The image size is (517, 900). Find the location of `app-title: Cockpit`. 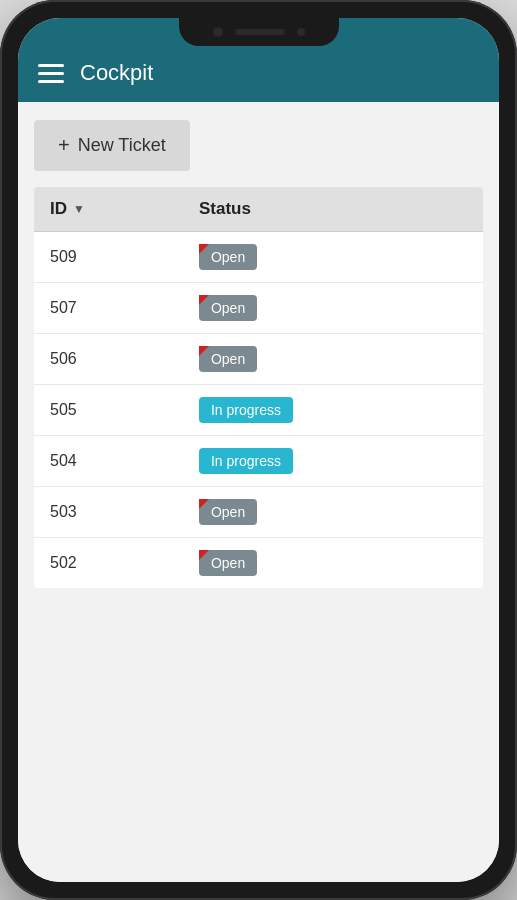

app-title: Cockpit is located at coordinates (116, 73).